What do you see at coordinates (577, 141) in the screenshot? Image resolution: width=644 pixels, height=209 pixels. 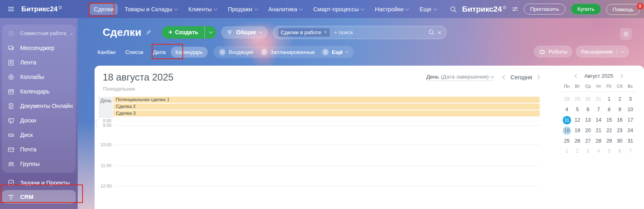 I see `mini-calendar-day: 26` at bounding box center [577, 141].